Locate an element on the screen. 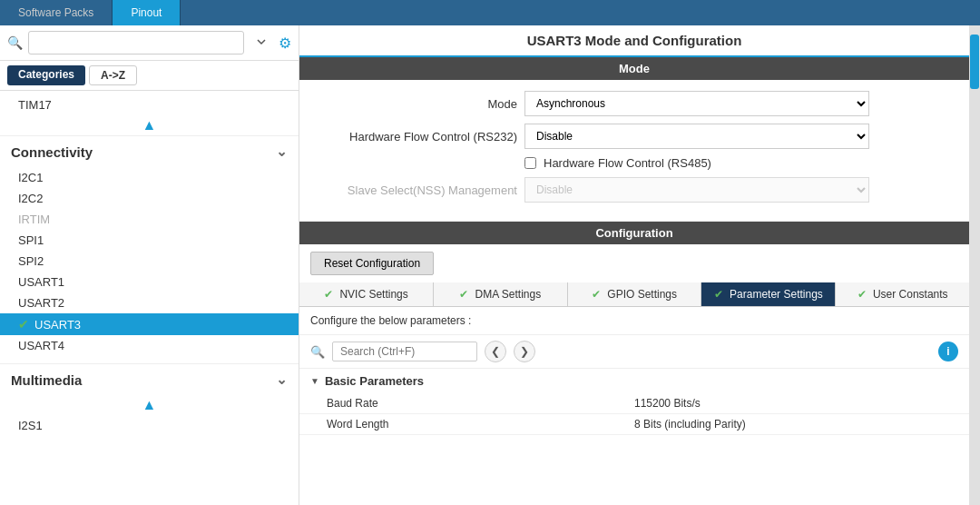 The width and height of the screenshot is (980, 505). sidebar-item-usart2: USART2 is located at coordinates (149, 303).